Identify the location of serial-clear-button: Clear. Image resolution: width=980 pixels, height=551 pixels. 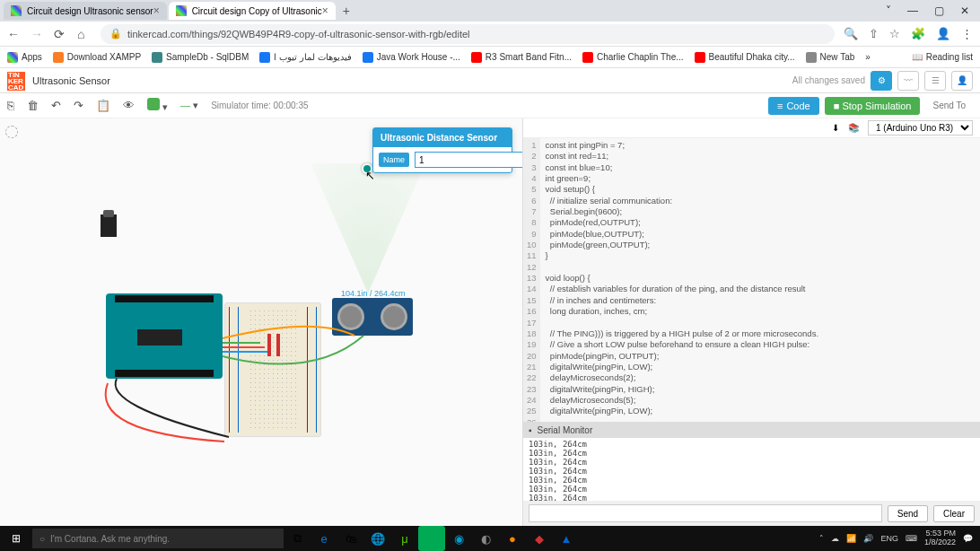
(954, 513).